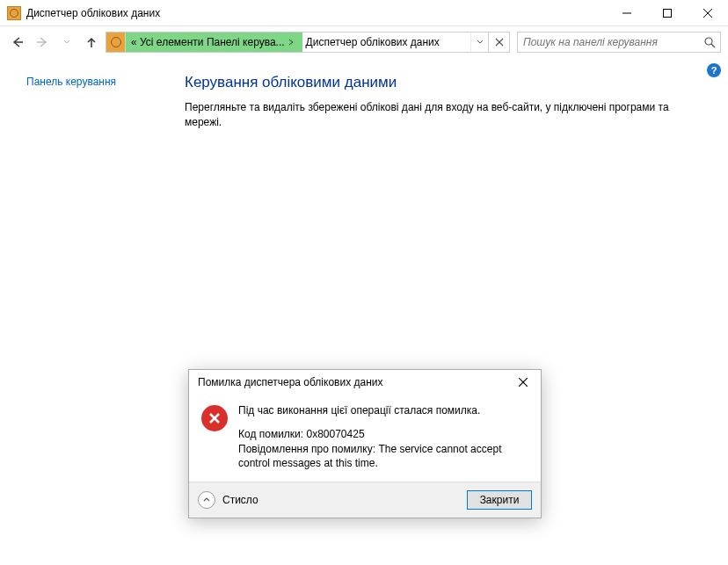 This screenshot has height=565, width=728. I want to click on arrow-up-icon, so click(91, 42).